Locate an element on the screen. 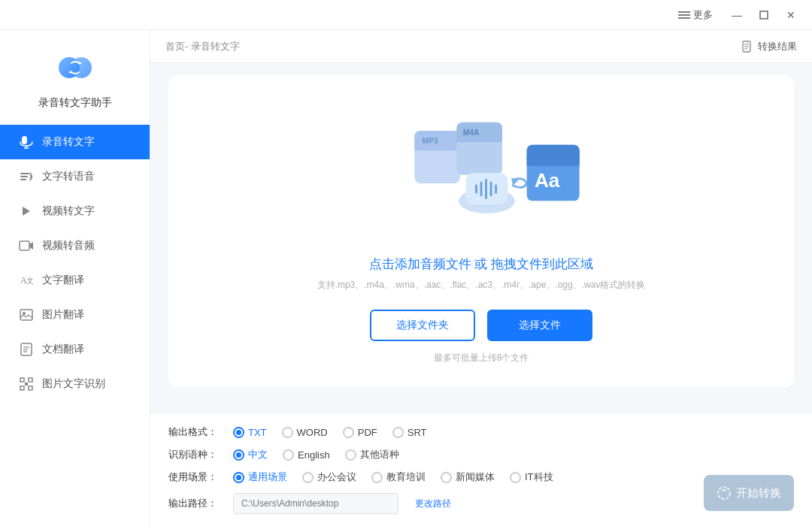  convert-results-label: 转换结果 is located at coordinates (777, 47).